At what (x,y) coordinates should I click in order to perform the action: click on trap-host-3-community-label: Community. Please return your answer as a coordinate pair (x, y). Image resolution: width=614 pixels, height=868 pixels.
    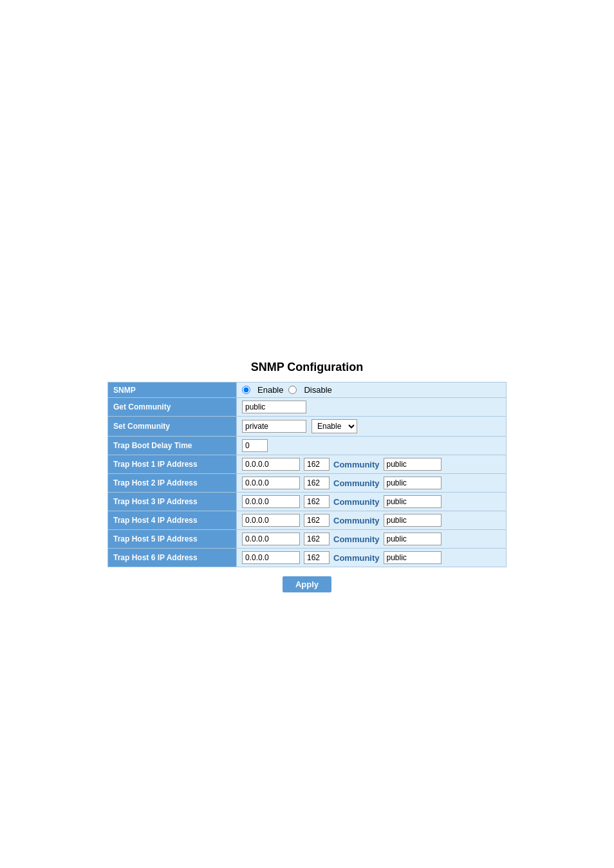
    Looking at the image, I should click on (357, 502).